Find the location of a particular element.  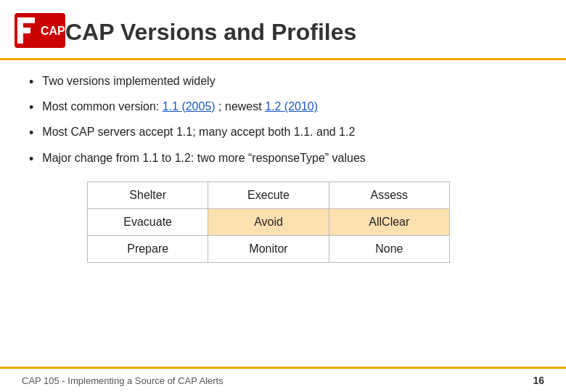

table-row: Prepare Monitor None is located at coordinates (268, 248).